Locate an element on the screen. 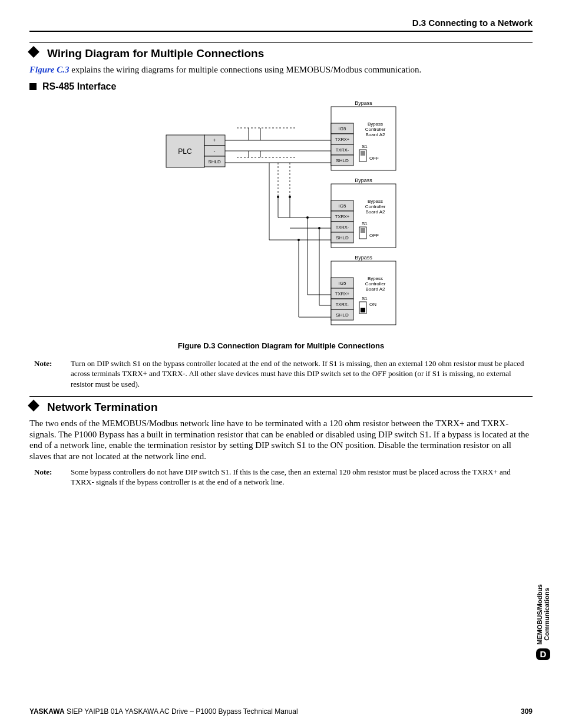 This screenshot has width=562, height=728. note-body: Turn on DIP switch S1 on the bypass cont… is located at coordinates (302, 374).